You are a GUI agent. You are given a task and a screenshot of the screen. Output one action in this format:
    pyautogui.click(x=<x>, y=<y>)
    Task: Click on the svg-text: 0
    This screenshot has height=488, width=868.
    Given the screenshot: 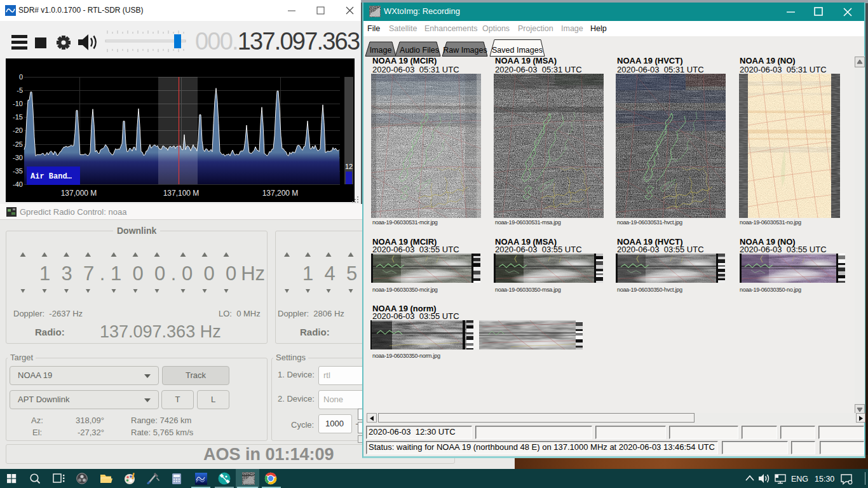 What is the action you would take?
    pyautogui.click(x=21, y=77)
    